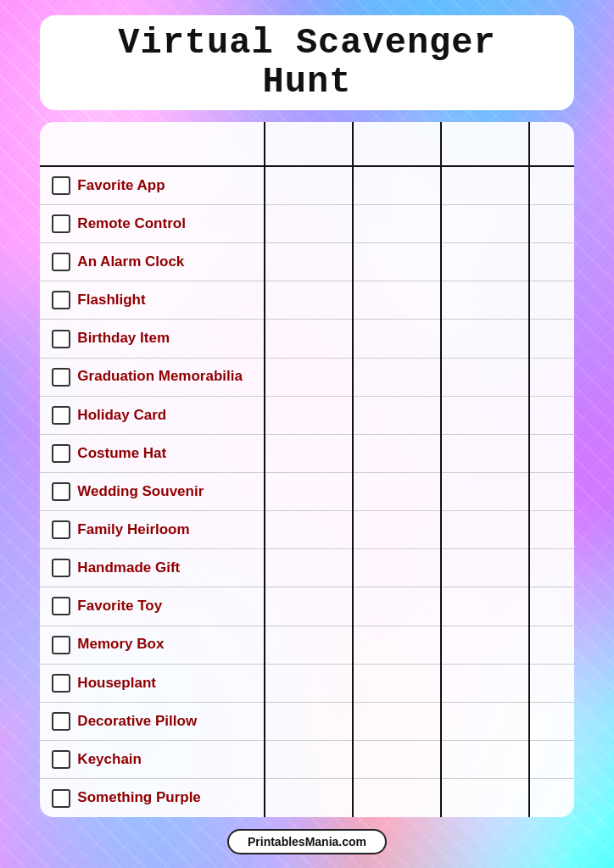  Describe the element at coordinates (120, 606) in the screenshot. I see `item-label-11: Favorite Toy` at that location.